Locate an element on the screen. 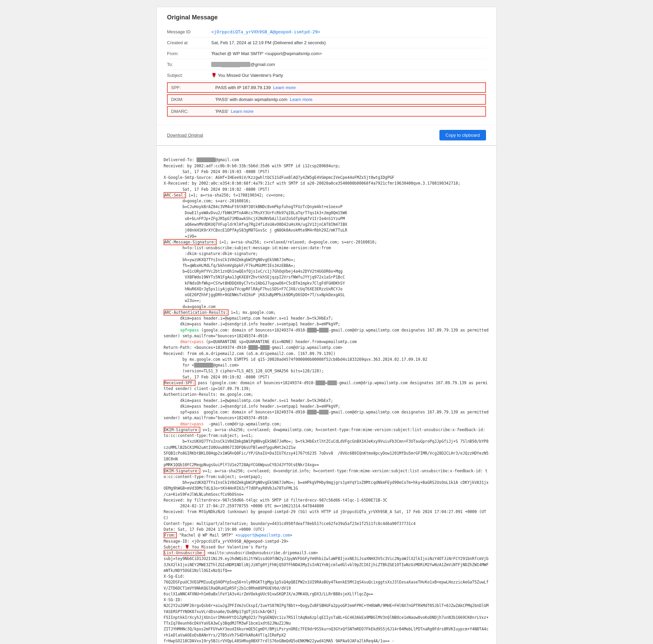 Image resolution: width=653 pixels, height=644 pixels. dkim-row: DKIM: 'PASS' with domain wpmailsmtp.com … is located at coordinates (326, 99).